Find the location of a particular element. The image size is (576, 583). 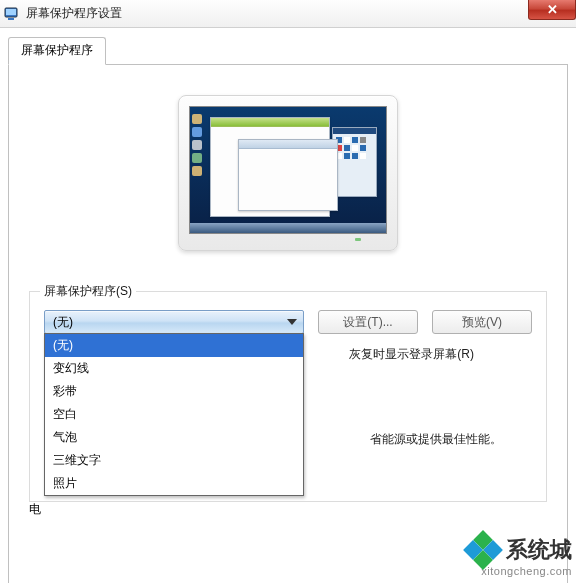

dropdown-option: (无) is located at coordinates (174, 346).